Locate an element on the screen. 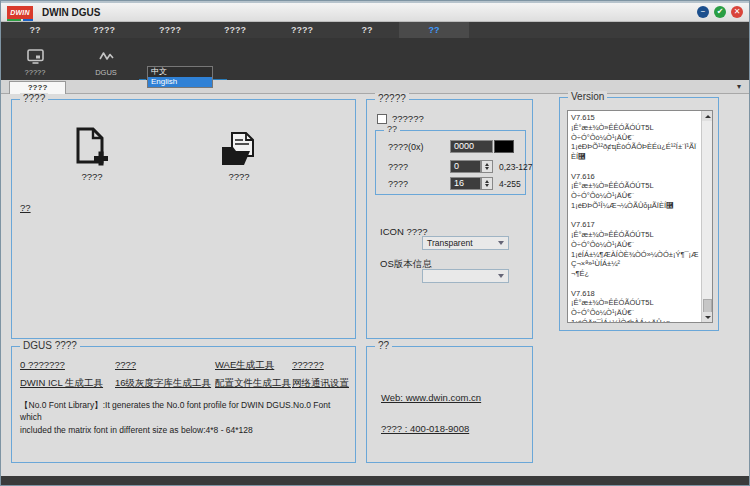  logo-text: DWIN is located at coordinates (20, 12).